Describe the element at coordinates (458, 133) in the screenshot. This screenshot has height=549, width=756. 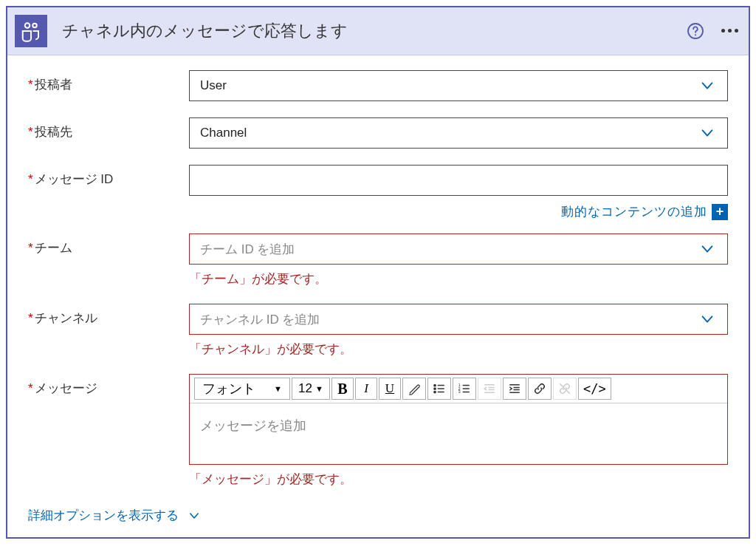
I see `select-post-to: Channel` at that location.